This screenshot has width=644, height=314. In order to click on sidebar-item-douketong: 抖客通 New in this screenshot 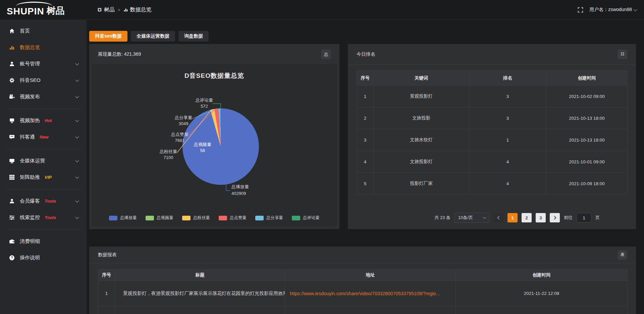, I will do `click(43, 137)`.